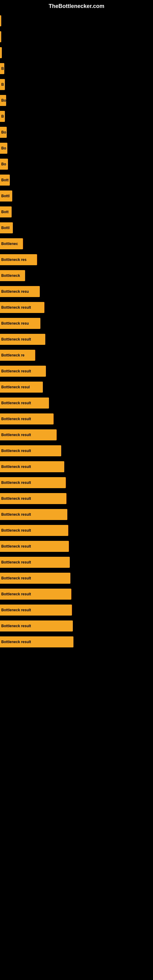  What do you see at coordinates (13, 275) in the screenshot?
I see `bar-item: Bottleneck` at bounding box center [13, 275].